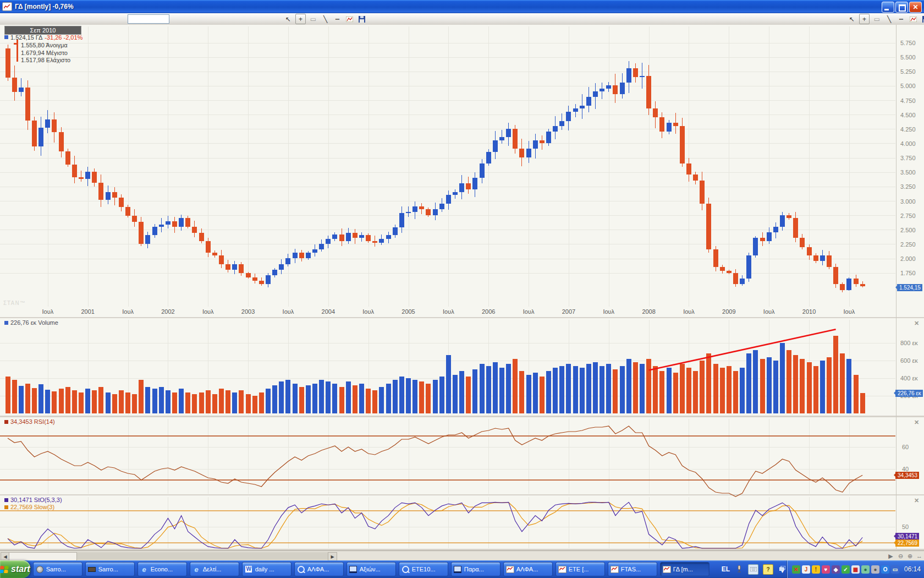 This screenshot has width=924, height=578. Describe the element at coordinates (908, 216) in the screenshot. I see `svg-text: 2.750` at that location.